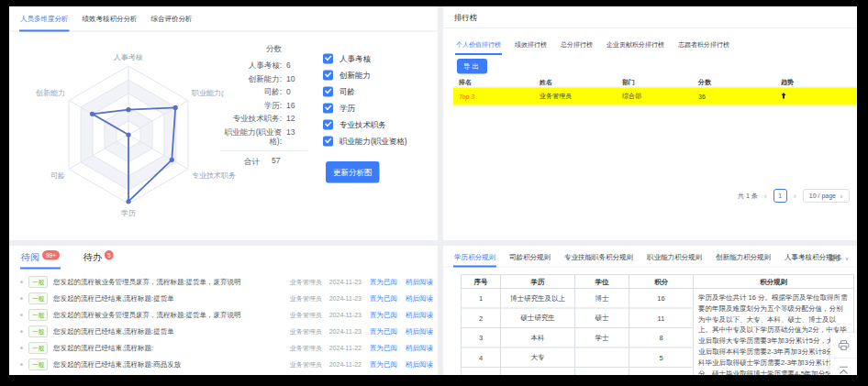 The height and width of the screenshot is (386, 868). Describe the element at coordinates (224, 365) in the screenshot. I see `list-item: 一般您发起的流程已经结束,流程标题:商品发放业务管理员2024-11-22置为已…` at that location.